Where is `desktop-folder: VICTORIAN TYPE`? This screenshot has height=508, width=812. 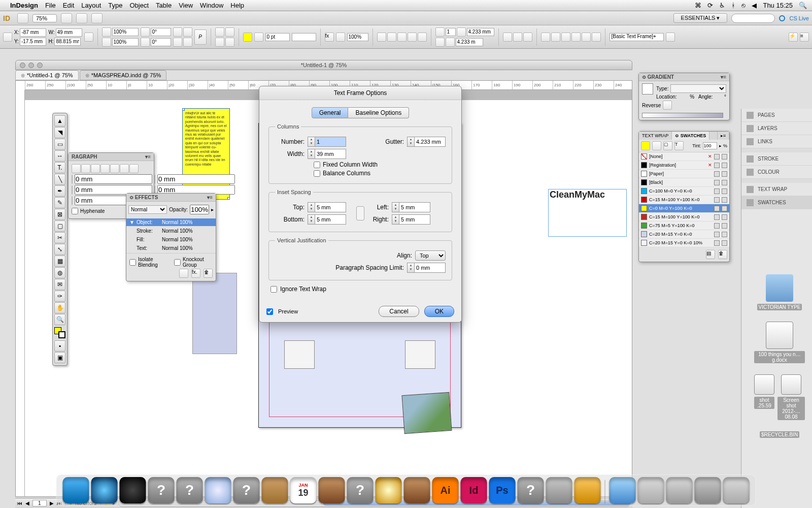 desktop-folder: VICTORIAN TYPE is located at coordinates (780, 293).